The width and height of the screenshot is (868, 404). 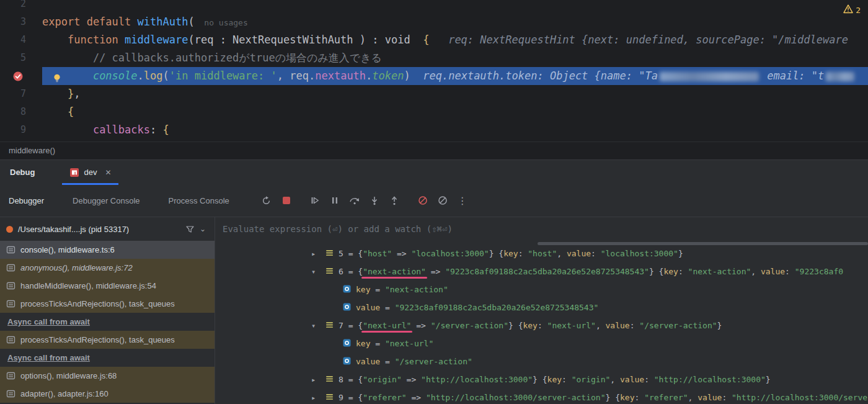 I want to click on evaluate-expression-input: Evaluate expression (⏎) or add a watch (…, so click(x=542, y=229).